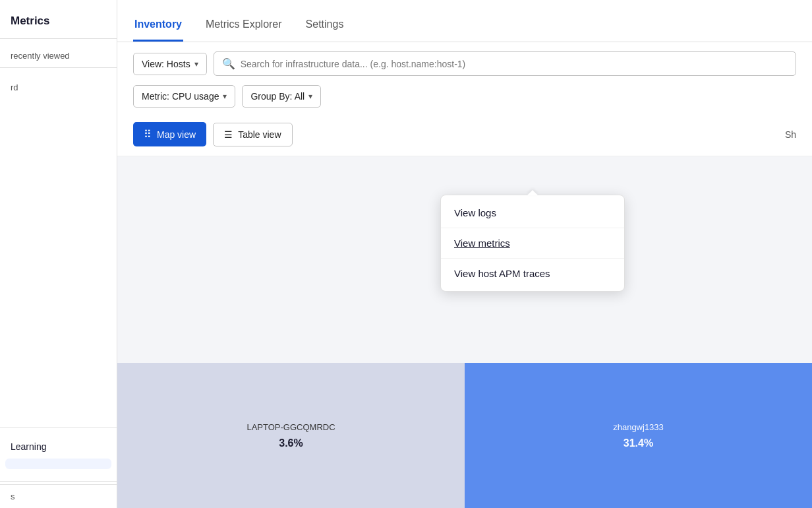 The width and height of the screenshot is (812, 508). I want to click on group-by-select: Group By: All ▾, so click(281, 96).